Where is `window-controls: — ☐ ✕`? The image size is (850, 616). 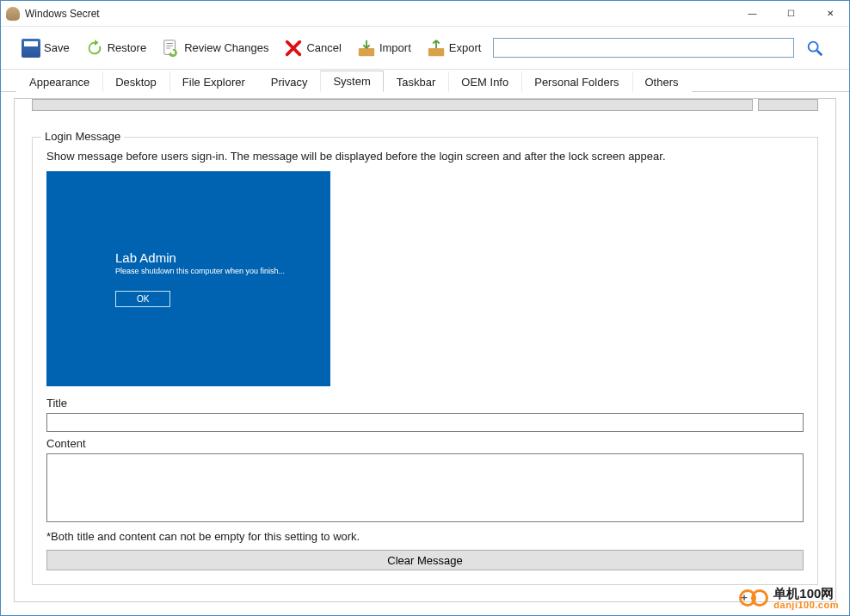
window-controls: — ☐ ✕ is located at coordinates (791, 14).